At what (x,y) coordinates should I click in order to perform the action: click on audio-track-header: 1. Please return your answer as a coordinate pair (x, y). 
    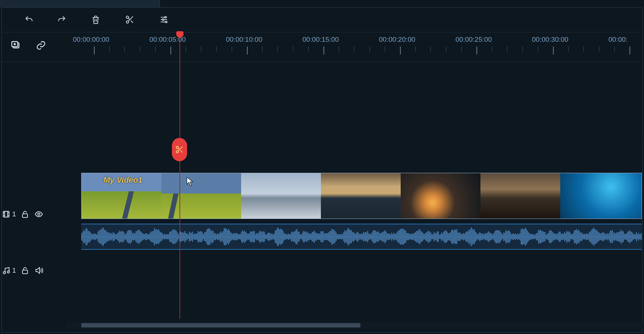
    Looking at the image, I should click on (34, 270).